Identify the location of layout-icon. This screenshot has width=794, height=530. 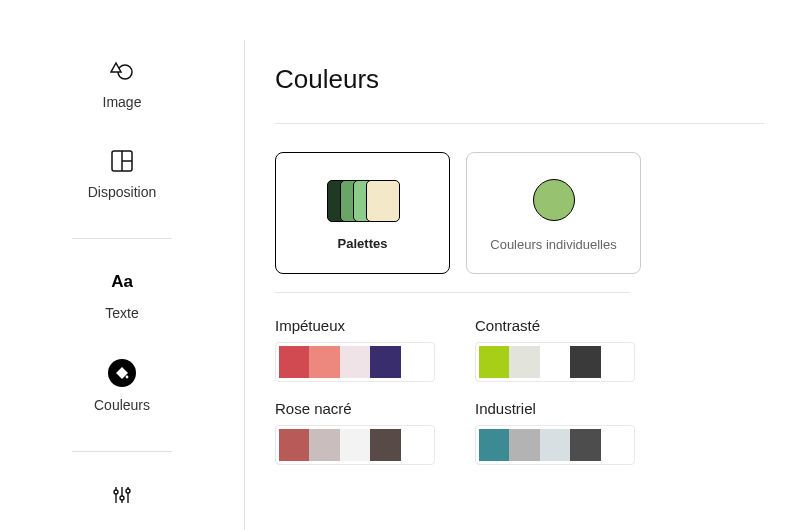
(122, 161).